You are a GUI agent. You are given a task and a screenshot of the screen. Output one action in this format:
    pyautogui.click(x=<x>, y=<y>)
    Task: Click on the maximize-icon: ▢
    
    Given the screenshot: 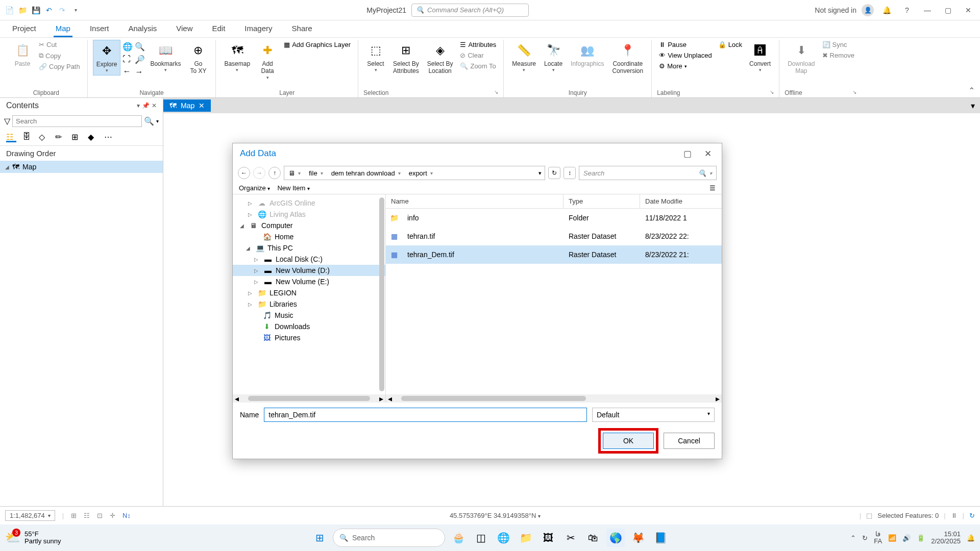 What is the action you would take?
    pyautogui.click(x=948, y=10)
    